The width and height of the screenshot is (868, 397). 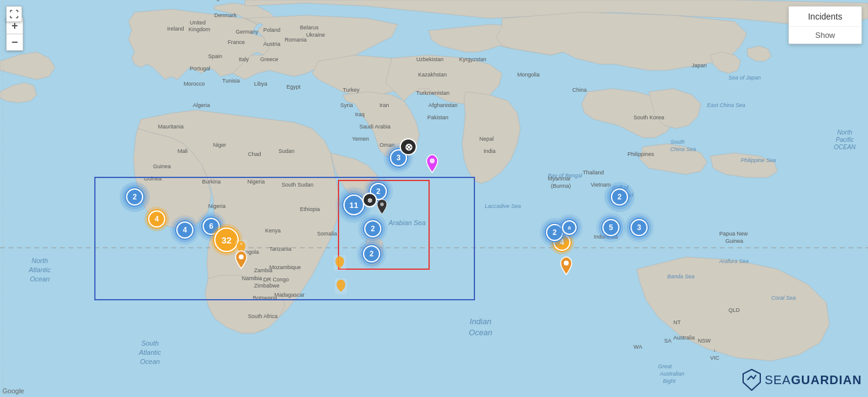 What do you see at coordinates (825, 35) in the screenshot?
I see `incidents-show-button: Show` at bounding box center [825, 35].